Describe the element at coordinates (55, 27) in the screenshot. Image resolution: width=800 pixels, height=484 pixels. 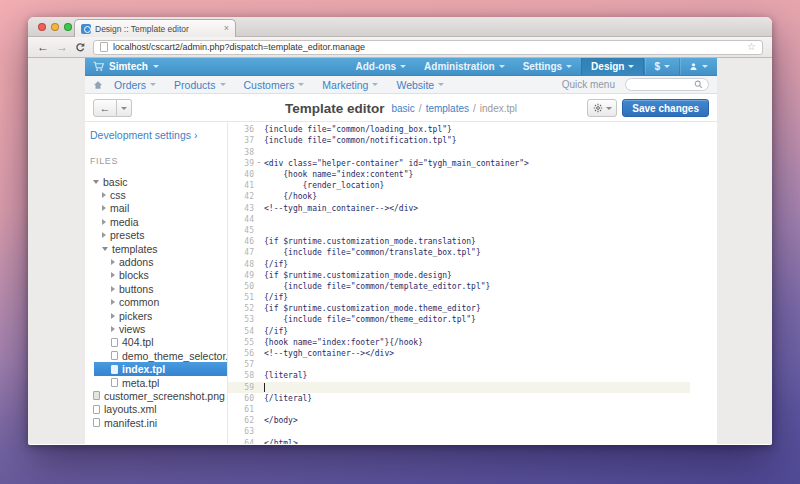
I see `minimize-window-button` at that location.